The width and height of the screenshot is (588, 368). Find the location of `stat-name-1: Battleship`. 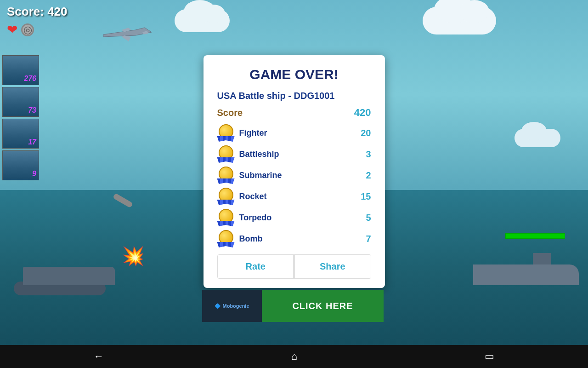

stat-name-1: Battleship is located at coordinates (303, 155).